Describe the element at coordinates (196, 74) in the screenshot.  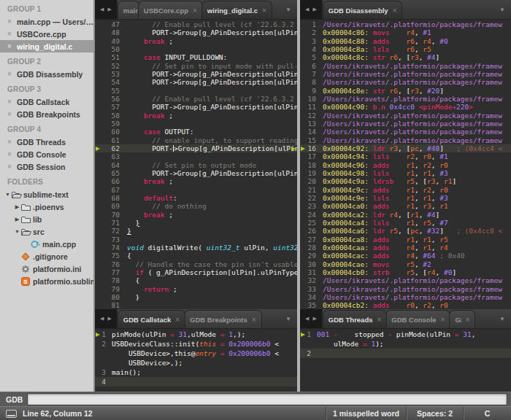
I see `code-line: 53 PORT->Group[g_APinDescription[ulPin]` at that location.